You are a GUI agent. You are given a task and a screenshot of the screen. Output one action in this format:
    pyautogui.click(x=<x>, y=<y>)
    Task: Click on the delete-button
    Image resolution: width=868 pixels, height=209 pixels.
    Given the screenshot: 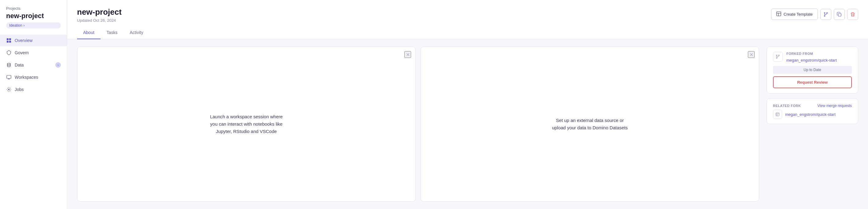 What is the action you would take?
    pyautogui.click(x=852, y=14)
    